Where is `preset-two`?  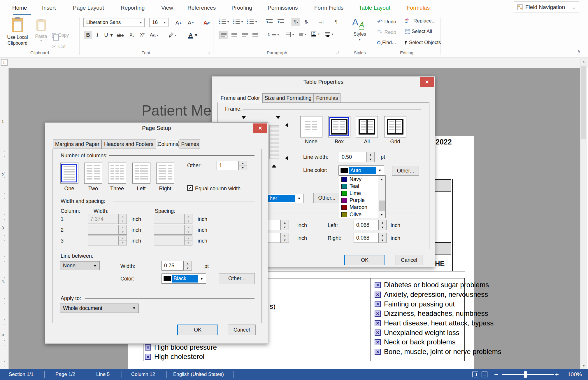 preset-two is located at coordinates (93, 173).